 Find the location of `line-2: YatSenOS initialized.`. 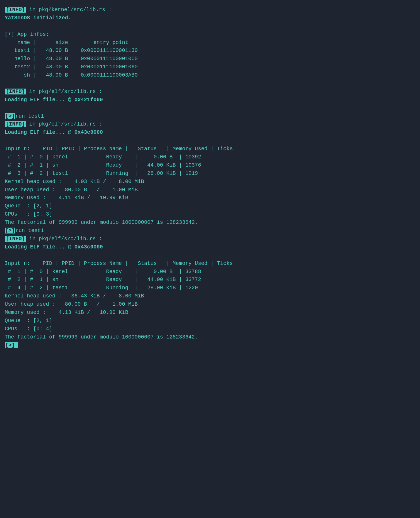

line-2: YatSenOS initialized. is located at coordinates (210, 18).